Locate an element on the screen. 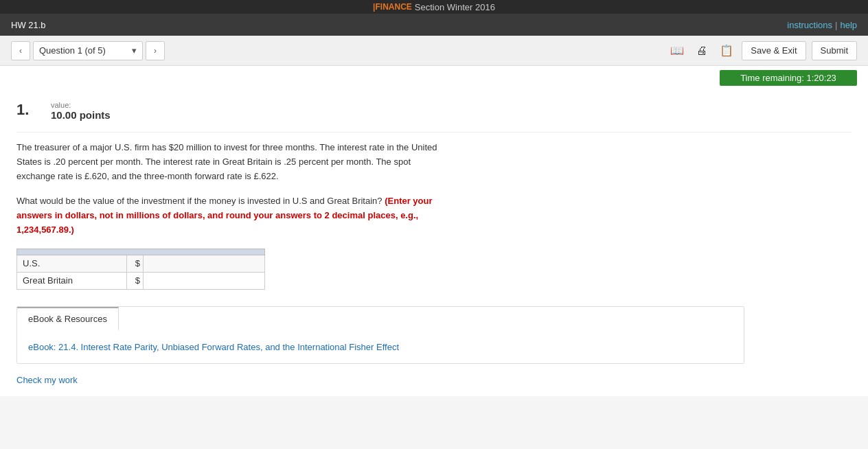 This screenshot has height=449, width=868. table-row: Great Britain $ is located at coordinates (141, 280).